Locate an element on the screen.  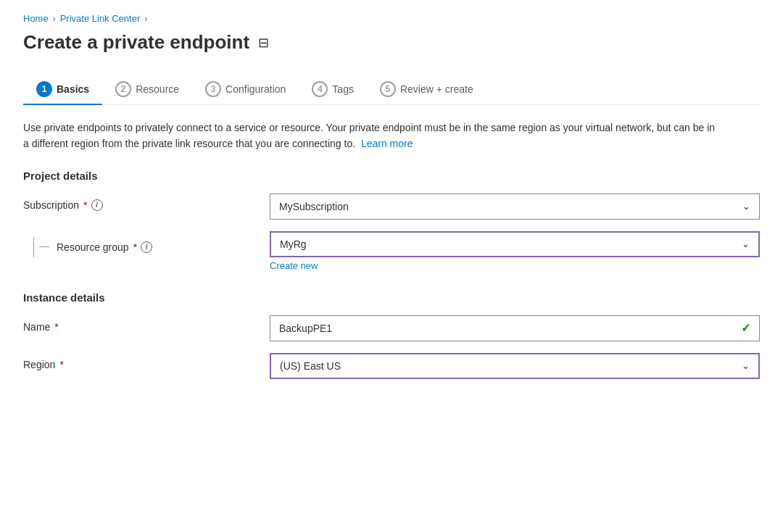
breadcrumb-private-link-center: Private Link Center is located at coordinates (100, 19).